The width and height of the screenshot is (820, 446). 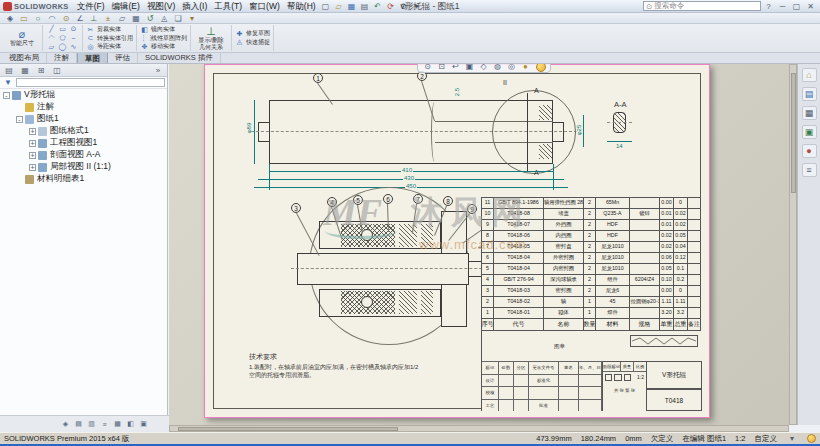 What do you see at coordinates (164, 38) in the screenshot?
I see `linear-pattern-button: ⋮⋮线性草图阵列` at bounding box center [164, 38].